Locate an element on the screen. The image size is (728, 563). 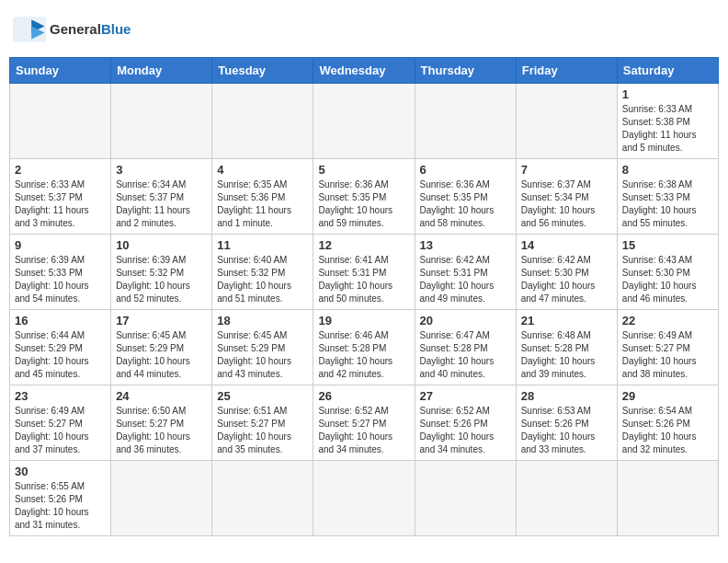
calendar-day-17: 17Sunrise: 6:45 AMSunset: 5:29 PMDayligh… is located at coordinates (162, 348).